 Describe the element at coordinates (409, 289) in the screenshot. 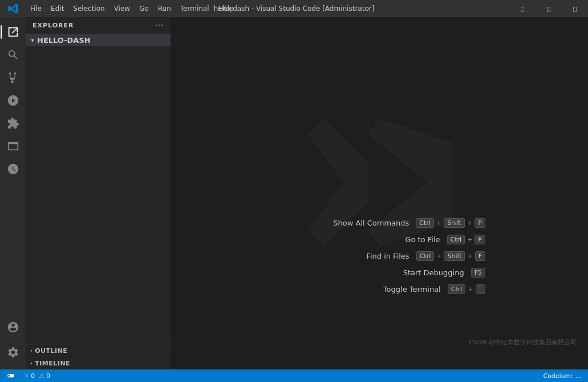

I see `shortcut-terminal: Toggle Terminal Ctrl + `` at that location.